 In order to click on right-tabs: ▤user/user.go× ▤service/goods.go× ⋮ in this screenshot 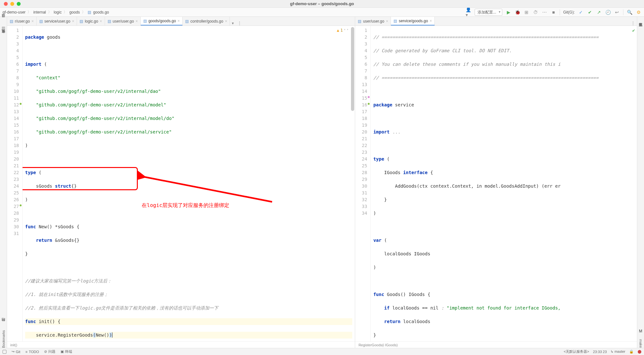, I will do `click(496, 21)`.